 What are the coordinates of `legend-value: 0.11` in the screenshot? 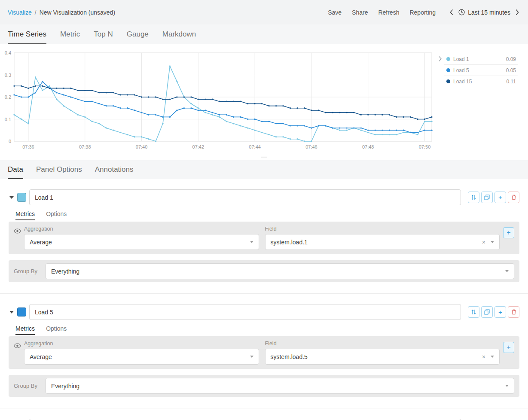 It's located at (511, 82).